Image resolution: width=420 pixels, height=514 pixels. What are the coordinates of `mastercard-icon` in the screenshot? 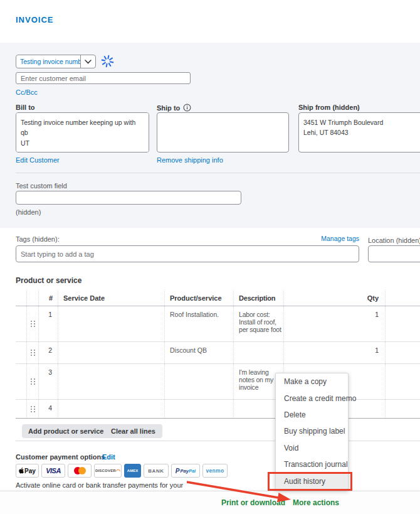 It's located at (80, 471).